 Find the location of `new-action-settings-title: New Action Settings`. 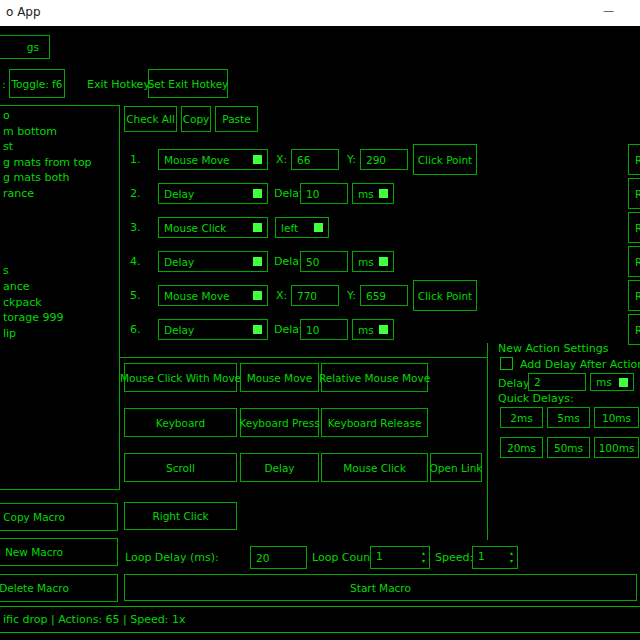

new-action-settings-title: New Action Settings is located at coordinates (554, 348).